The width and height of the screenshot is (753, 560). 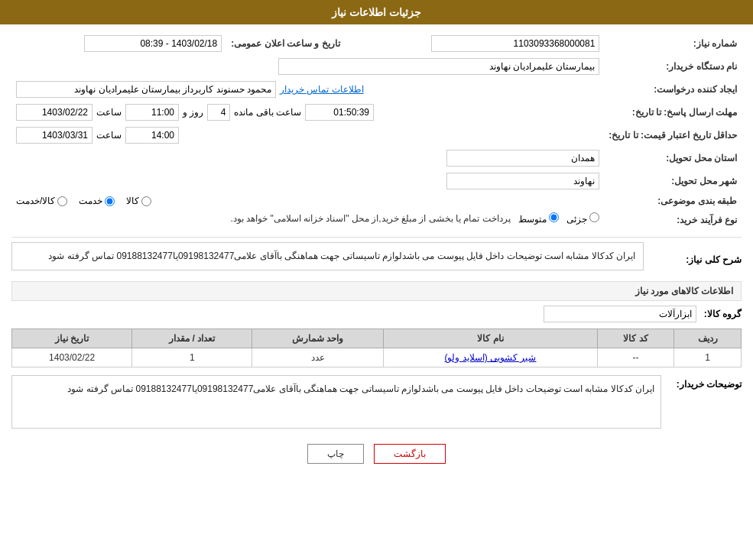 I want to click on process-type-label: نوع فرآیند خرید:, so click(x=673, y=220).